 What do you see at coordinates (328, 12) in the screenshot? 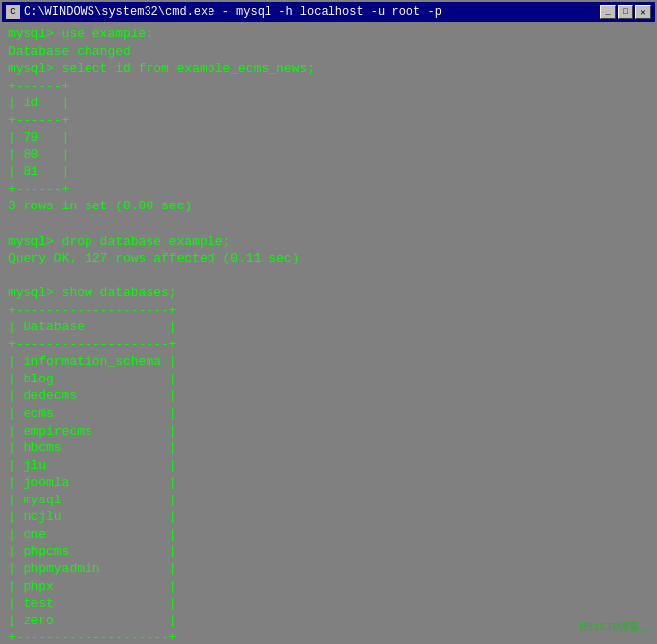
I see `title-bar: C C:\WINDOWS\system32\cmd.exe - mysql -h…` at bounding box center [328, 12].